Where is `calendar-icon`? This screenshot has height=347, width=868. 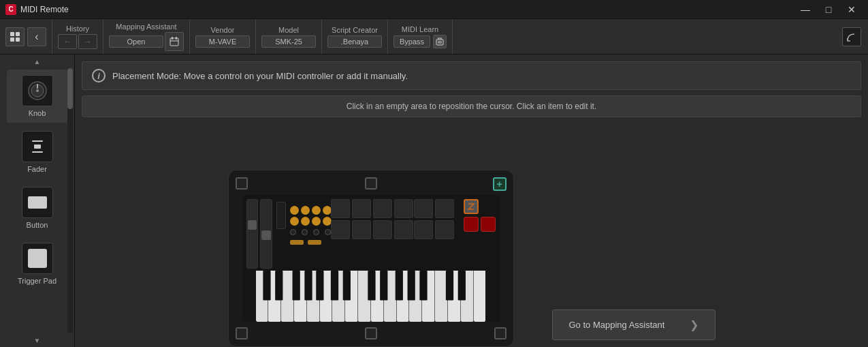
calendar-icon is located at coordinates (174, 42).